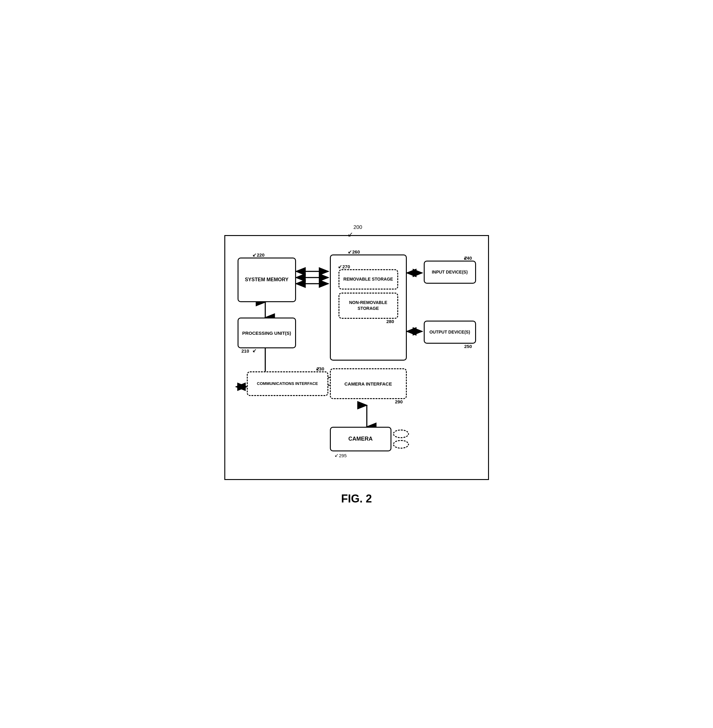 The image size is (713, 728). I want to click on system-memory-label: SYSTEM MEMORY, so click(267, 280).